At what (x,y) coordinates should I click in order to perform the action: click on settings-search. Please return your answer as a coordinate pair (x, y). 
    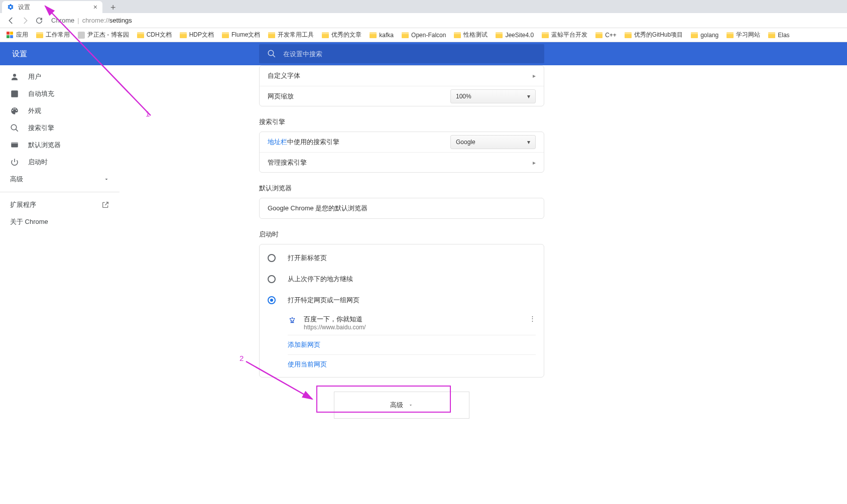
    Looking at the image, I should click on (402, 54).